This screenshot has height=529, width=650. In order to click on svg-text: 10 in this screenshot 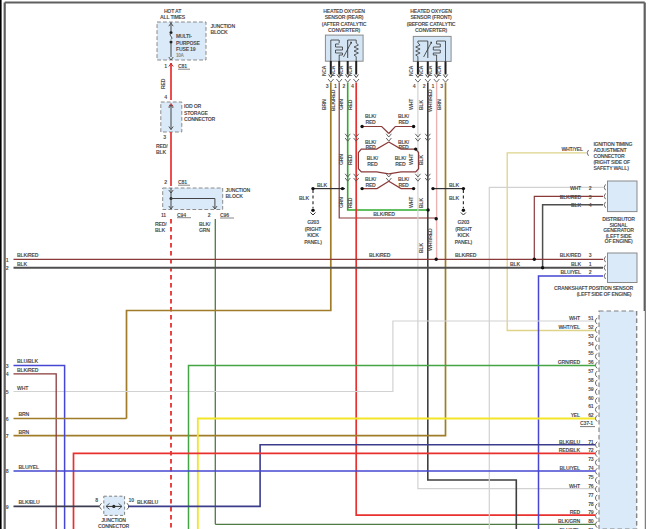, I will do `click(132, 500)`.